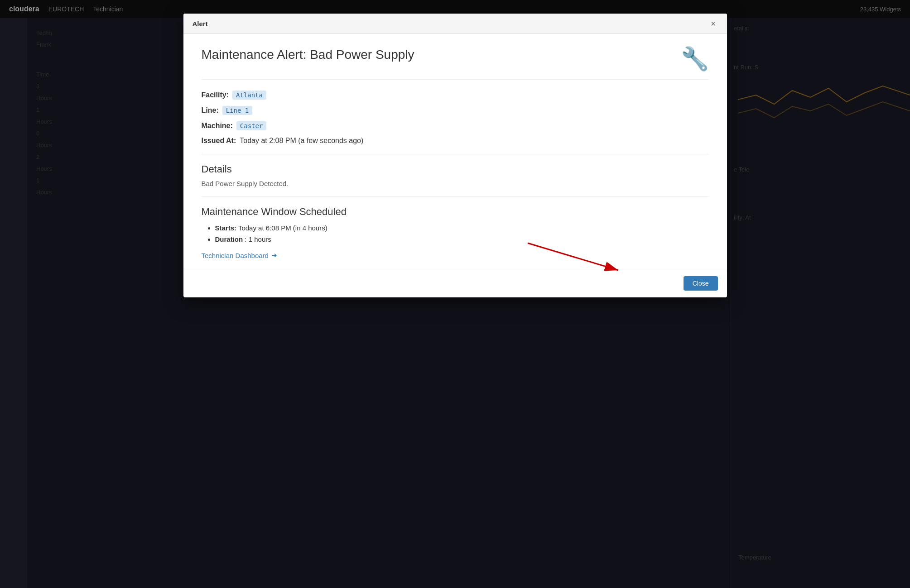 This screenshot has width=910, height=588. I want to click on line-value: Line 1, so click(237, 110).